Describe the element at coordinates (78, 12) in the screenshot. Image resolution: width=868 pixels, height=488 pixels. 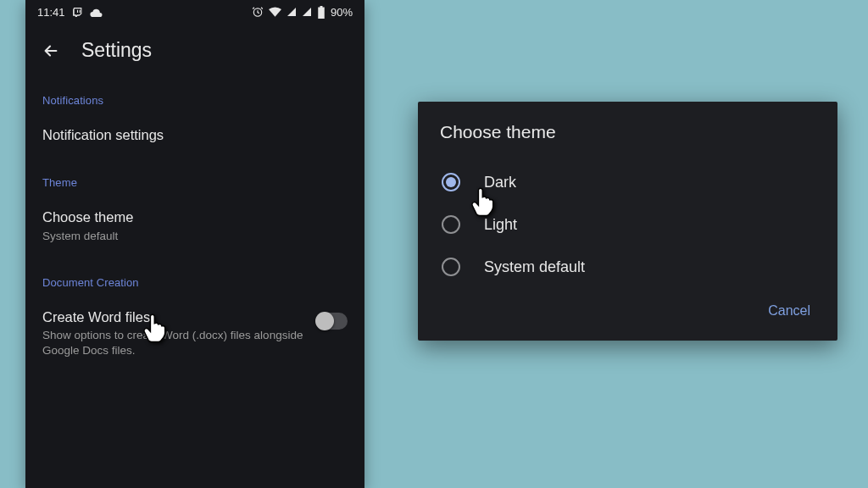
I see `twitch-icon` at that location.